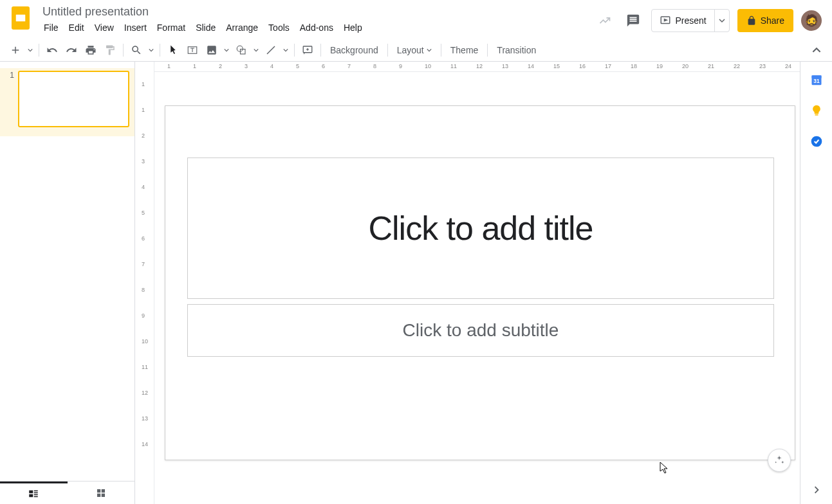 The image size is (832, 504). What do you see at coordinates (477, 67) in the screenshot?
I see `horizontal-ruler: 1123456789101112131415161718192021222324…` at bounding box center [477, 67].